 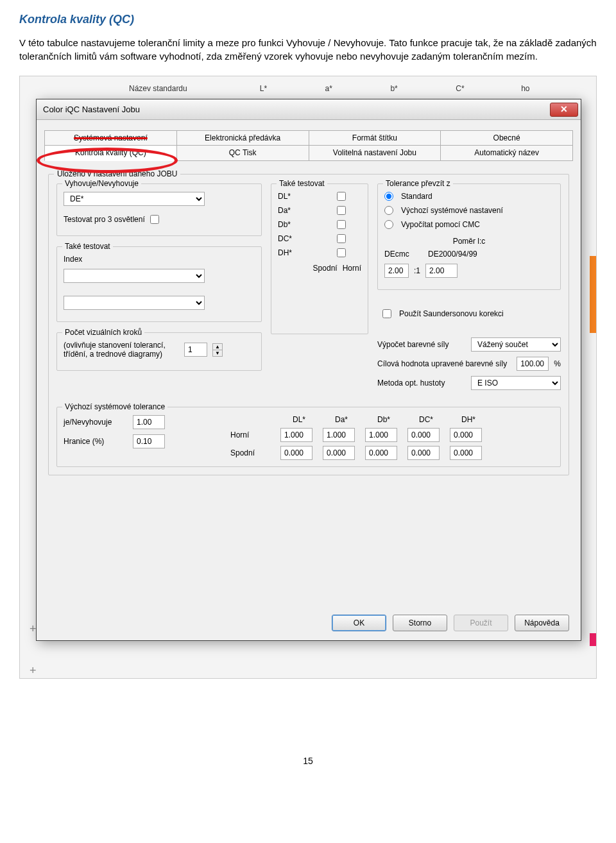 What do you see at coordinates (375, 138) in the screenshot?
I see `tab-label-format: Formát štítku` at bounding box center [375, 138].